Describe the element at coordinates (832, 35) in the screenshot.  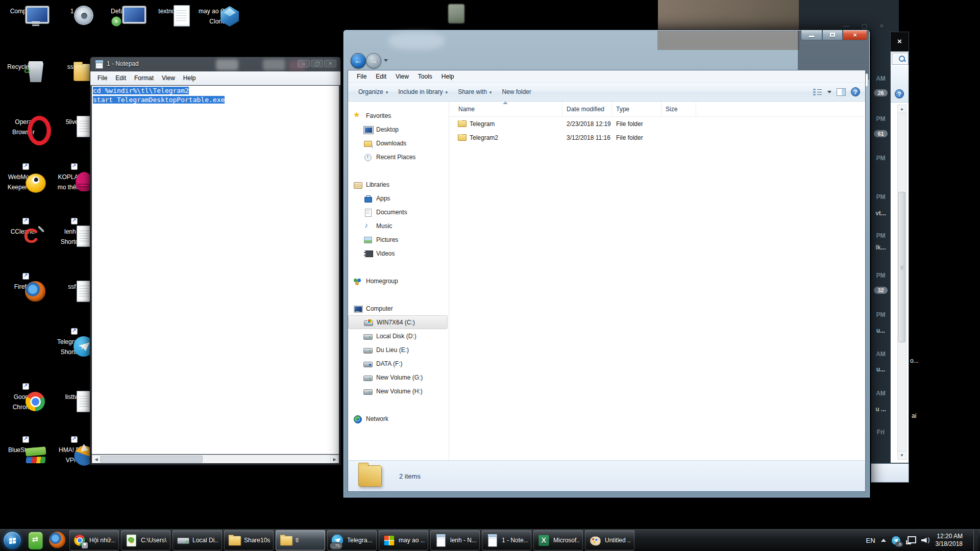
I see `maximize-button` at that location.